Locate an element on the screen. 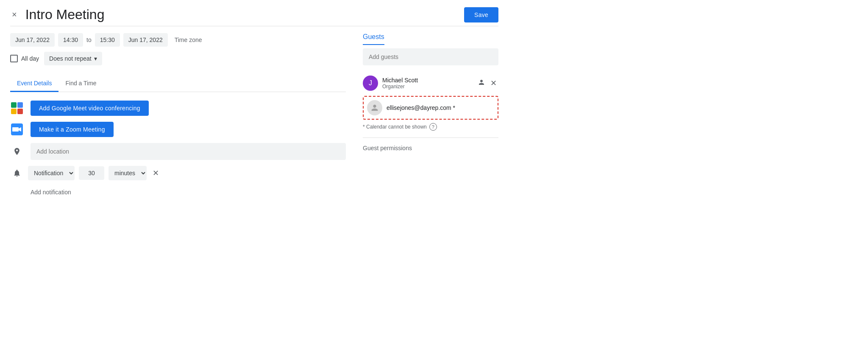 The image size is (868, 364). organizer-profile-button is located at coordinates (481, 83).